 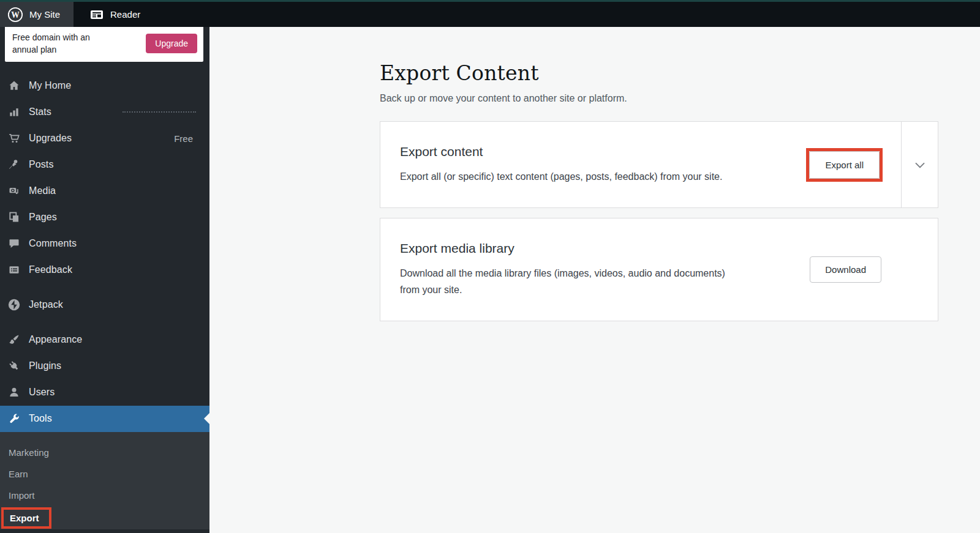 I want to click on export-content-action: Export all, so click(x=854, y=165).